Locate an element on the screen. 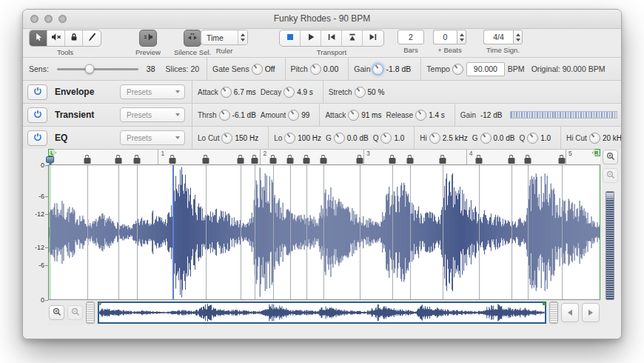 The image size is (644, 363). go-to-start-button is located at coordinates (332, 39).